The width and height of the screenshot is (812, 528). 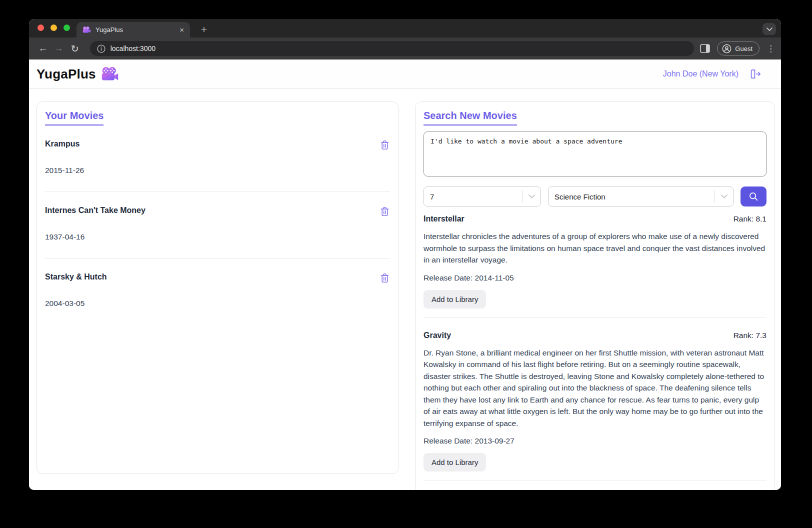 What do you see at coordinates (76, 277) in the screenshot?
I see `movie-title: Starsky & Hutch` at bounding box center [76, 277].